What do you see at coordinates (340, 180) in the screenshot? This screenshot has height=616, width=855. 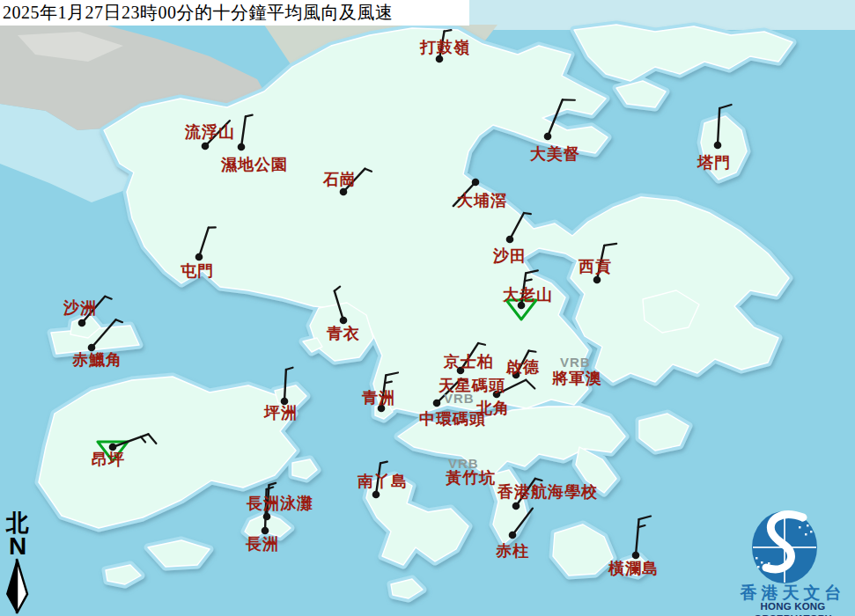 I see `station-label: 石崗` at bounding box center [340, 180].